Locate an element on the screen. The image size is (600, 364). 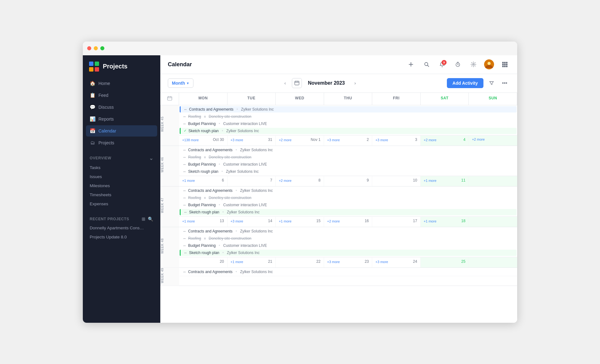
close-button is located at coordinates (89, 48).